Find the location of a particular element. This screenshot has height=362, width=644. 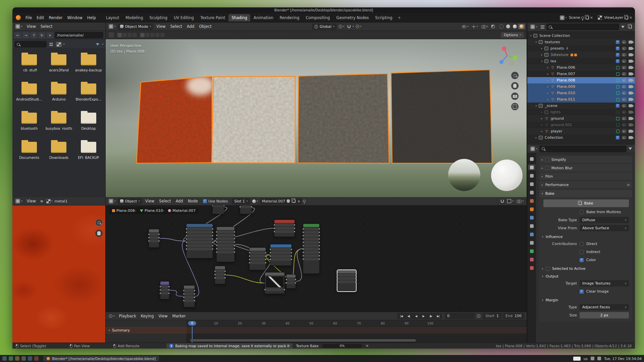

up-button: ↑ is located at coordinates (34, 35).